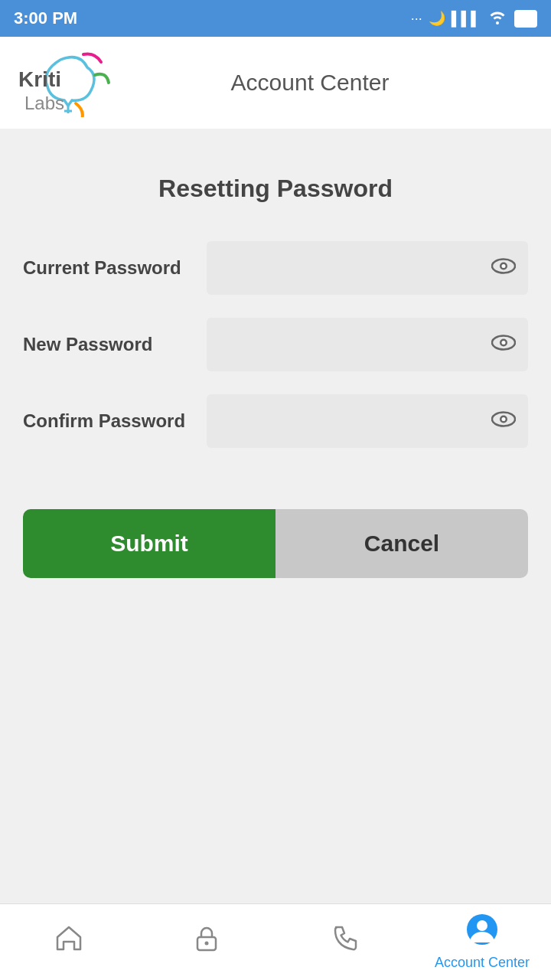 The width and height of the screenshot is (551, 980). I want to click on svg-text: Kriti, so click(40, 80).